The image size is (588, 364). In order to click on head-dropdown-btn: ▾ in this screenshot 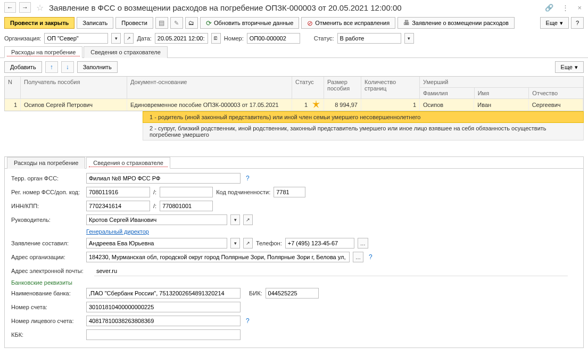, I will do `click(235, 220)`.